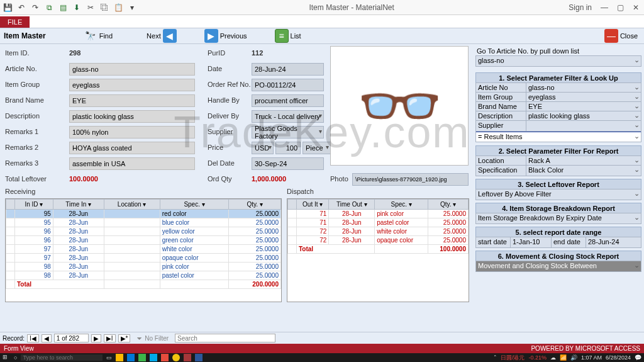 The image size is (644, 362). I want to click on table-row: 7128-Junpastel color25.0000, so click(379, 223).